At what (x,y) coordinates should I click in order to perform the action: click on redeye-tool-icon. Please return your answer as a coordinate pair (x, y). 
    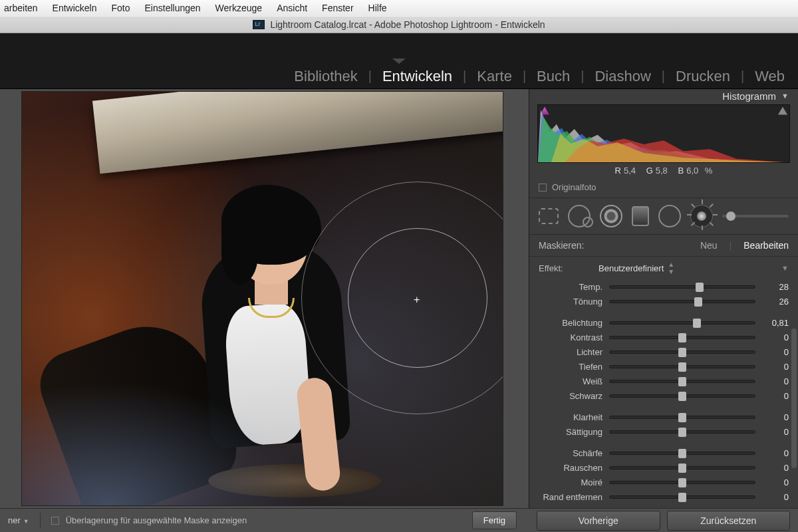
    Looking at the image, I should click on (611, 216).